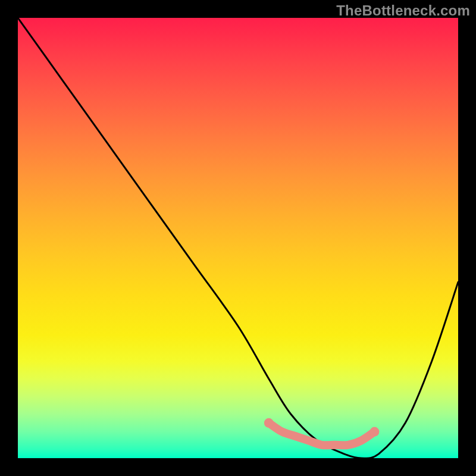 The width and height of the screenshot is (476, 476). Describe the element at coordinates (403, 11) in the screenshot. I see `watermark-text: TheBottleneck.com` at that location.